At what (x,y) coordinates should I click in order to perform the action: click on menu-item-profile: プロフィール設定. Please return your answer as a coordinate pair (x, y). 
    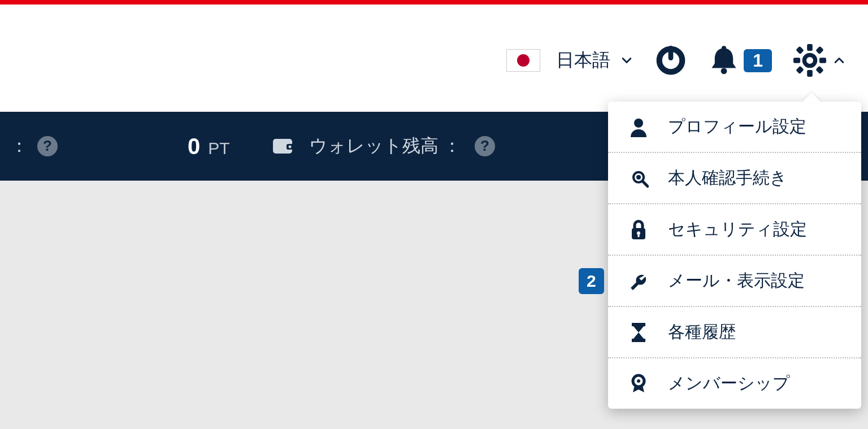
    Looking at the image, I should click on (735, 128).